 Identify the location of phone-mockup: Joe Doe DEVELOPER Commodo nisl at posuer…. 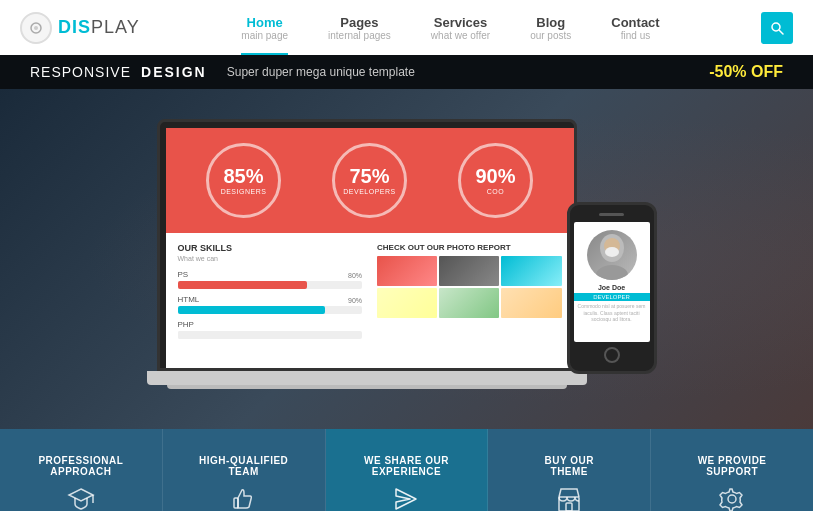
(612, 288).